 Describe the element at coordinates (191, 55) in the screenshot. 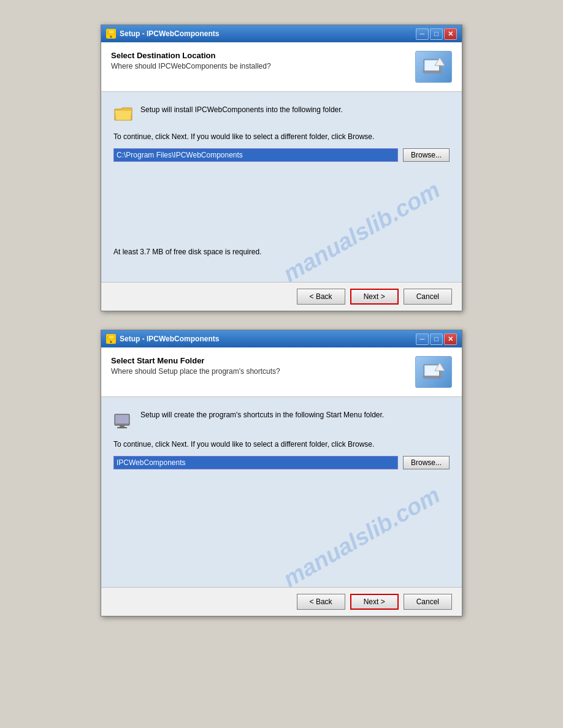

I see `header-title-1: Select Destination Location` at that location.